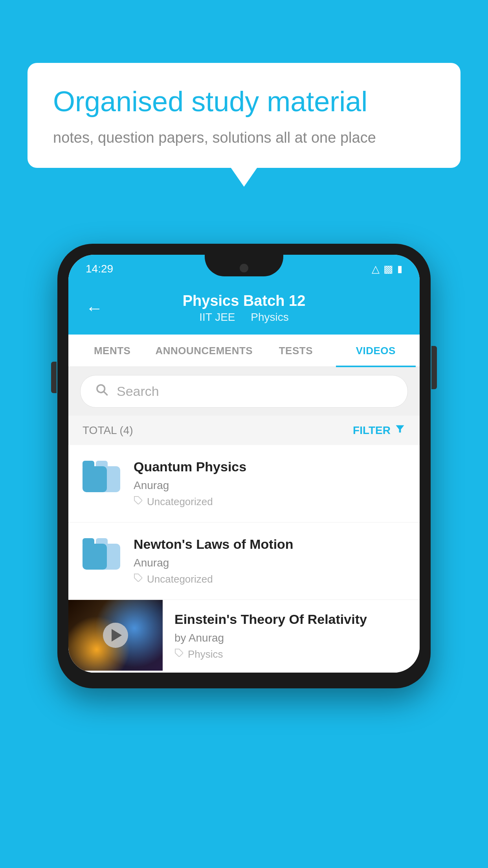 This screenshot has height=868, width=488. I want to click on notch, so click(244, 266).